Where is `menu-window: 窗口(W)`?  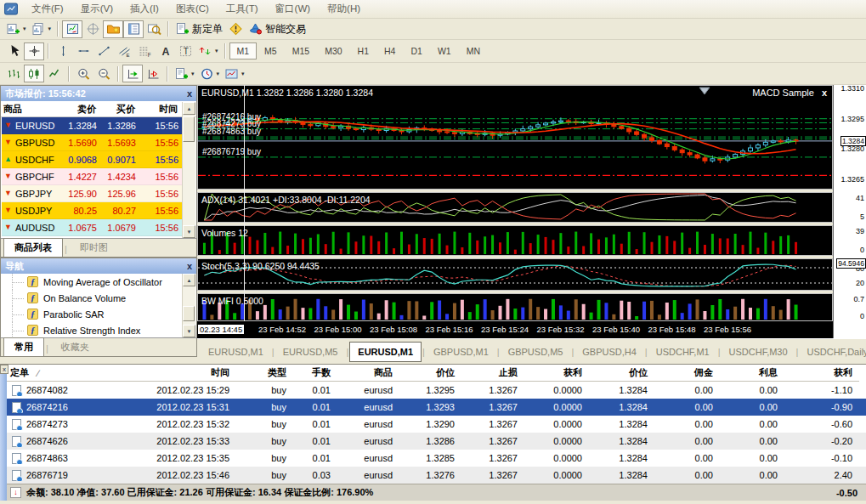
menu-window: 窗口(W) is located at coordinates (293, 9).